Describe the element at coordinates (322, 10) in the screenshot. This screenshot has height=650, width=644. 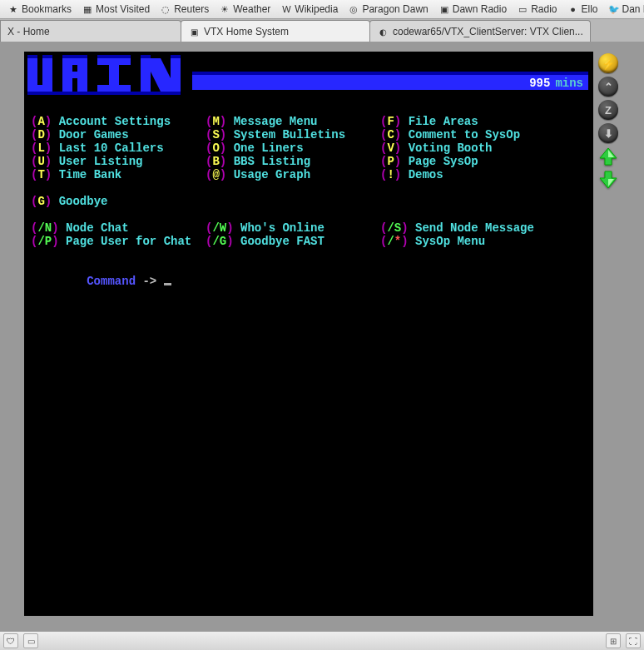
I see `bookmark-toolbar: ★Bookmarks▦Most Visited◌Reuters☀WeatherW…` at that location.